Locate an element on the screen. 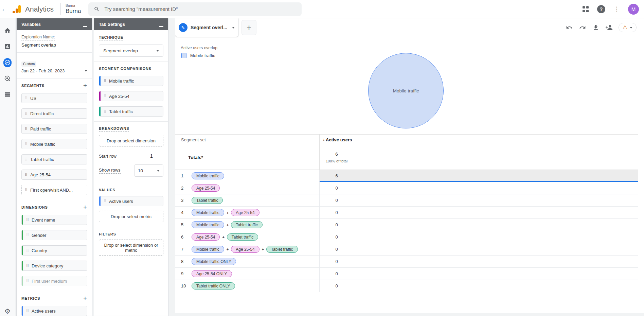 The image size is (644, 316). download-icon is located at coordinates (596, 28).